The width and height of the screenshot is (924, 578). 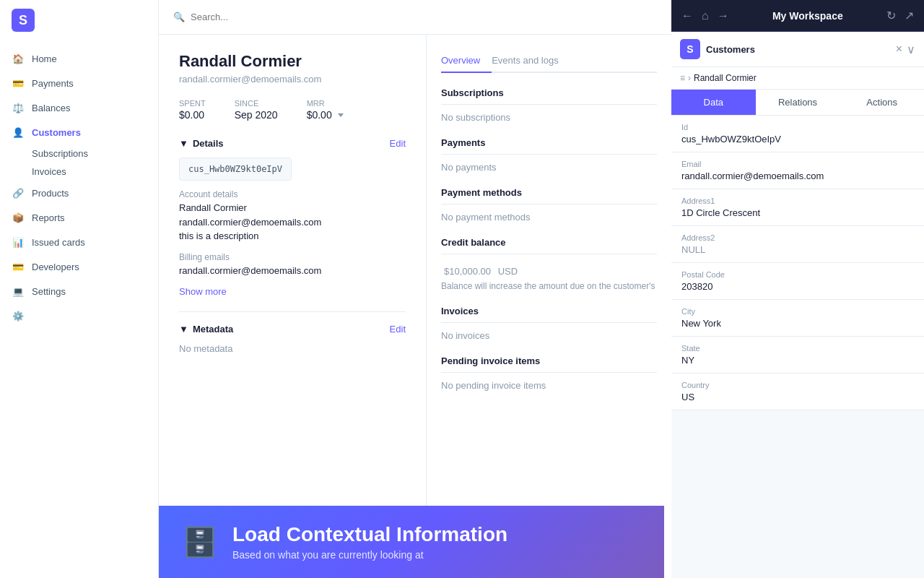 I want to click on ws-customer-header: S Customers × ∨, so click(x=798, y=49).